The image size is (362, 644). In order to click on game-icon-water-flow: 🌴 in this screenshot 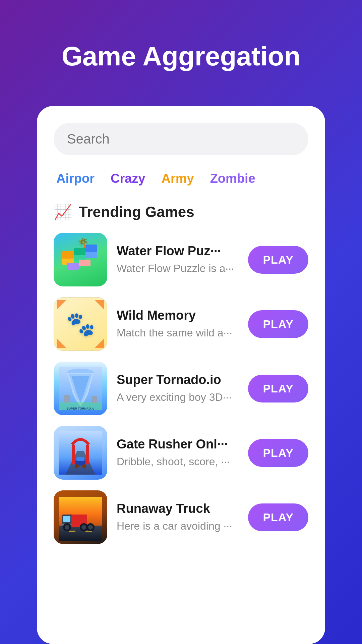, I will do `click(80, 260)`.